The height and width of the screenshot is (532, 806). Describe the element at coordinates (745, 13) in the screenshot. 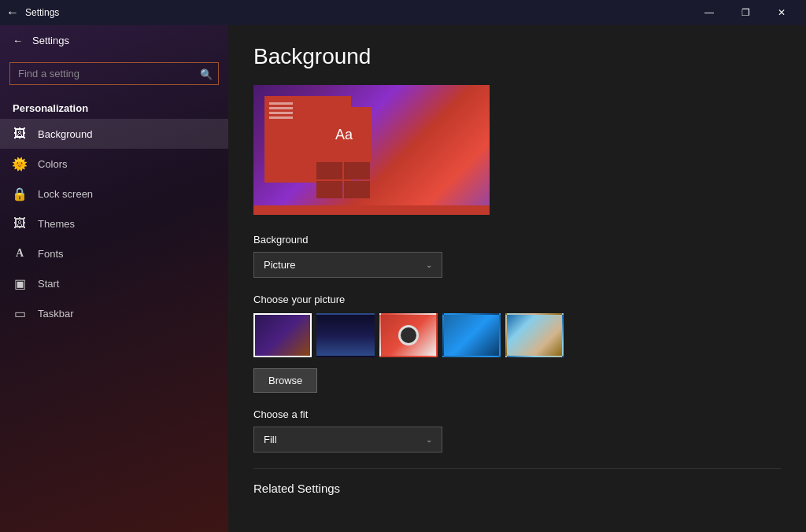

I see `maximize-button: ❐` at that location.